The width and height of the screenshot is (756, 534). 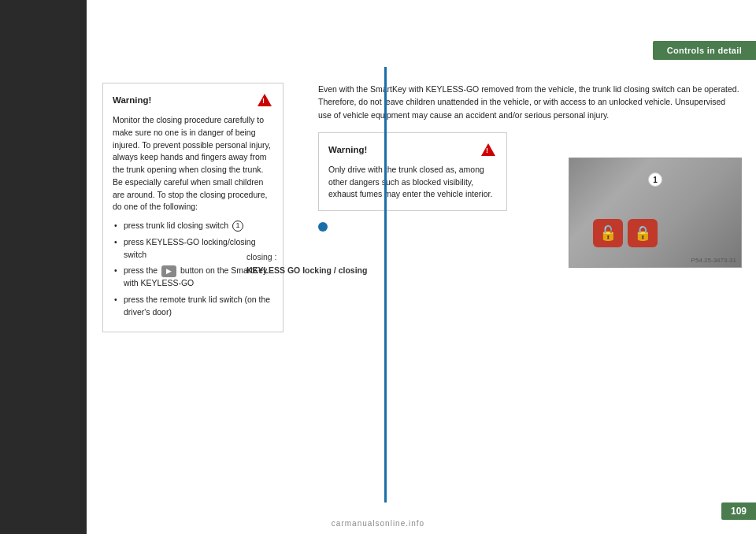 What do you see at coordinates (386, 285) in the screenshot?
I see `vertical-divider` at bounding box center [386, 285].